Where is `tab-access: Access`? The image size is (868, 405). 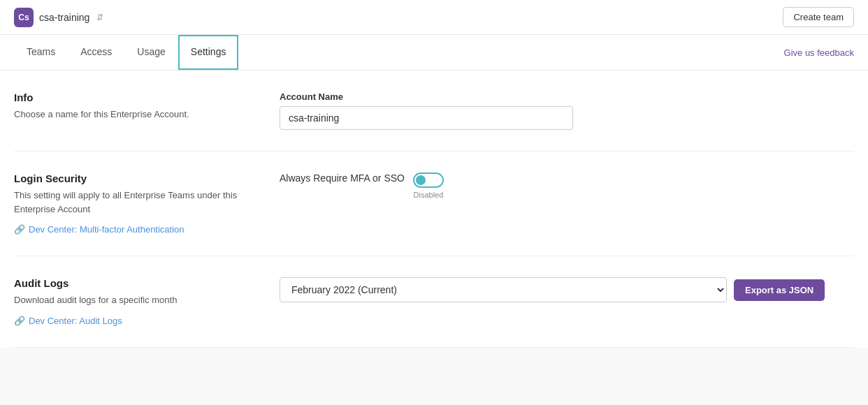 tab-access: Access is located at coordinates (96, 52).